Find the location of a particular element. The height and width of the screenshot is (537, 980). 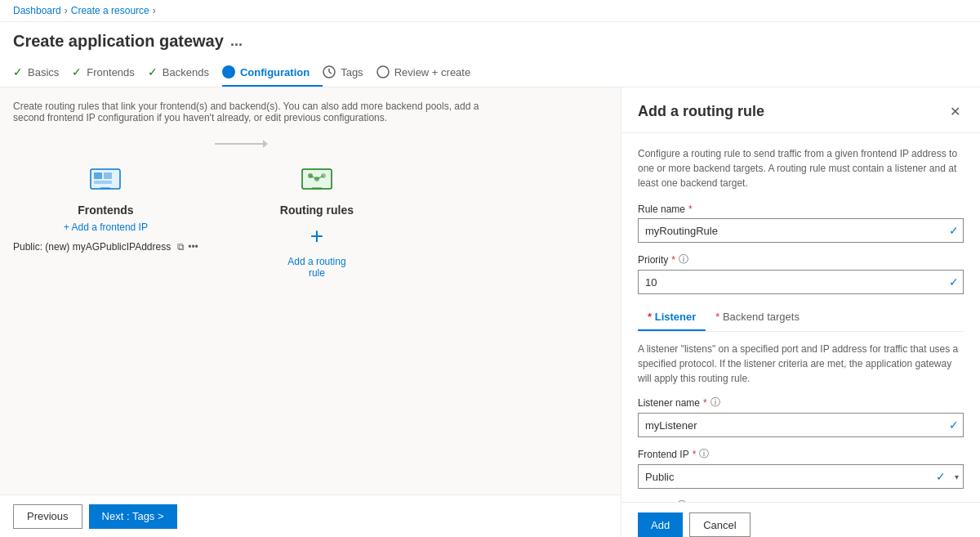

add-frontend-ip-link: + Add a frontend IP is located at coordinates (106, 227).